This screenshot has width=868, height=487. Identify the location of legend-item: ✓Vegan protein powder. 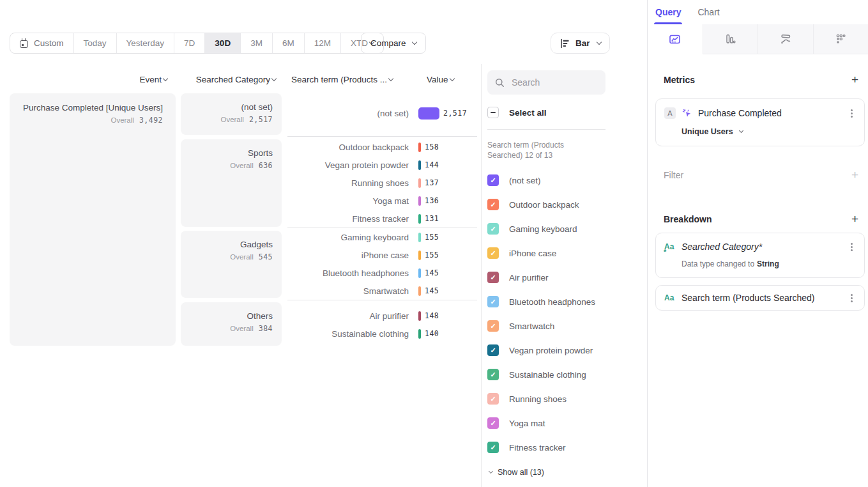
(567, 350).